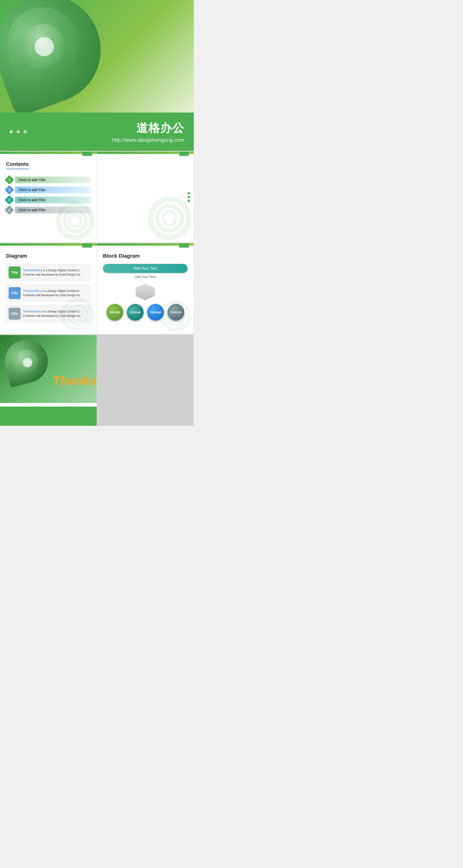 Image resolution: width=463 pixels, height=868 pixels. Describe the element at coordinates (48, 289) in the screenshot. I see `diagram-slide: Diagram Title ThemeGallery is a Design D…` at that location.